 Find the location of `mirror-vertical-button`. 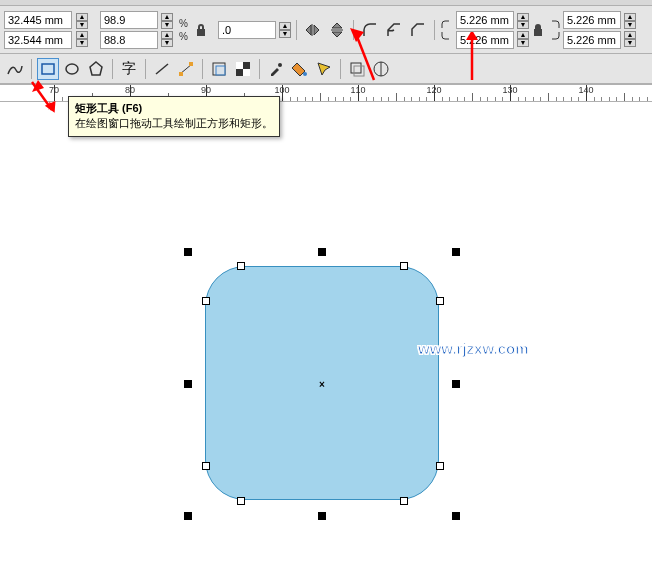

mirror-vertical-button is located at coordinates (337, 30).